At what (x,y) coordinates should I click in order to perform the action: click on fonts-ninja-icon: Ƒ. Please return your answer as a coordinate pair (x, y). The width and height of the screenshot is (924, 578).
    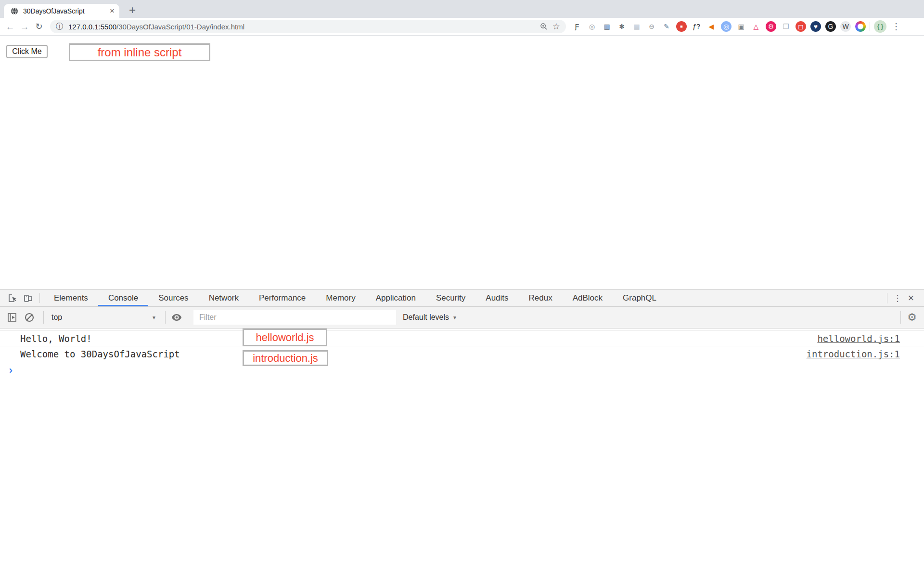
    Looking at the image, I should click on (577, 26).